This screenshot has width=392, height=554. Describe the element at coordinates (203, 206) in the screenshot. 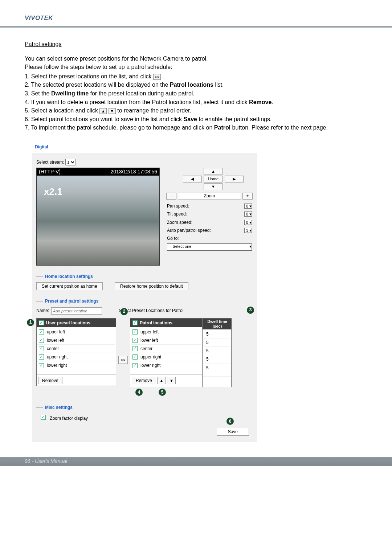

I see `pan-speed-label: Pan speed:` at that location.